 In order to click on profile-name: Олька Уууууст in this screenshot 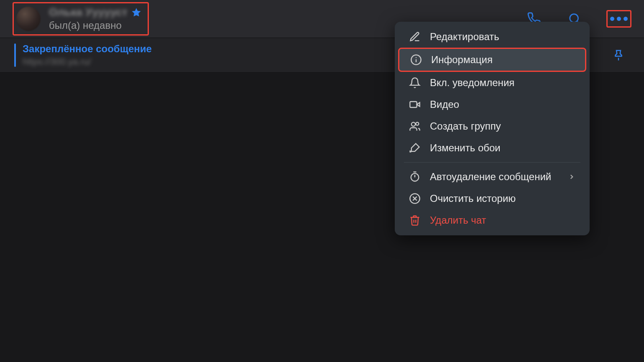, I will do `click(88, 13)`.